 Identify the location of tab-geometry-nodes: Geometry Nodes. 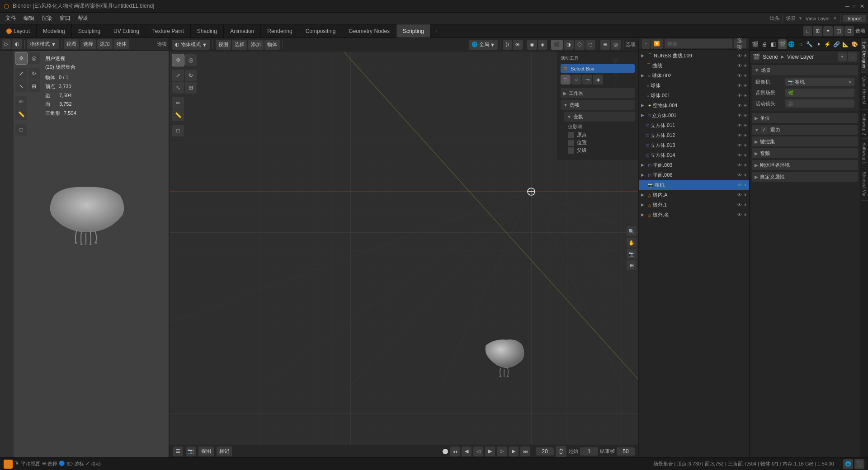
(369, 31).